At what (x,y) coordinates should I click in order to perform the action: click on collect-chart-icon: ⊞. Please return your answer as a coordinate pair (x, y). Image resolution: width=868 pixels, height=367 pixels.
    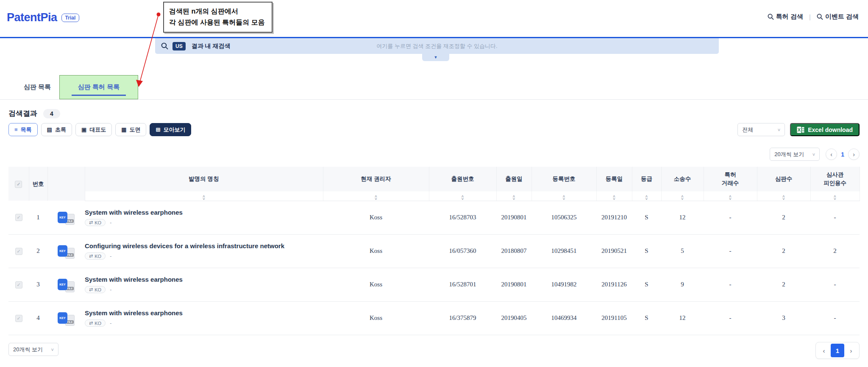
    Looking at the image, I should click on (158, 130).